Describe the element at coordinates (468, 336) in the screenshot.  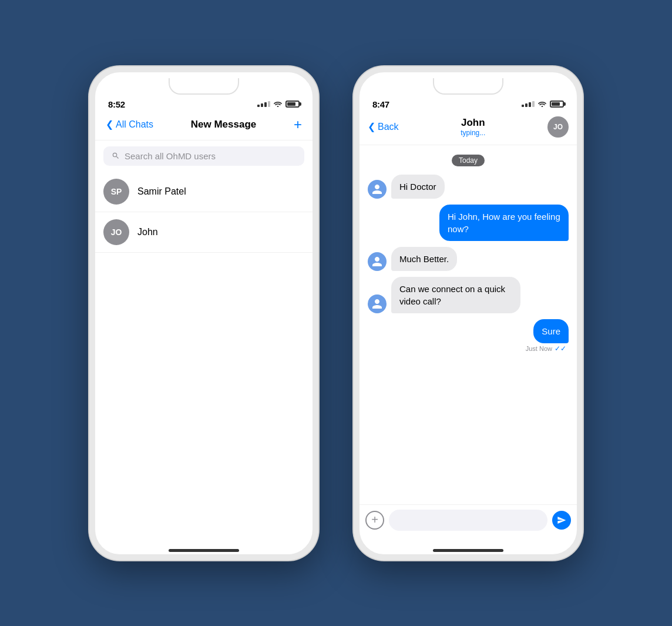
I see `message-group-sure: Sure Just Now ✓✓` at that location.